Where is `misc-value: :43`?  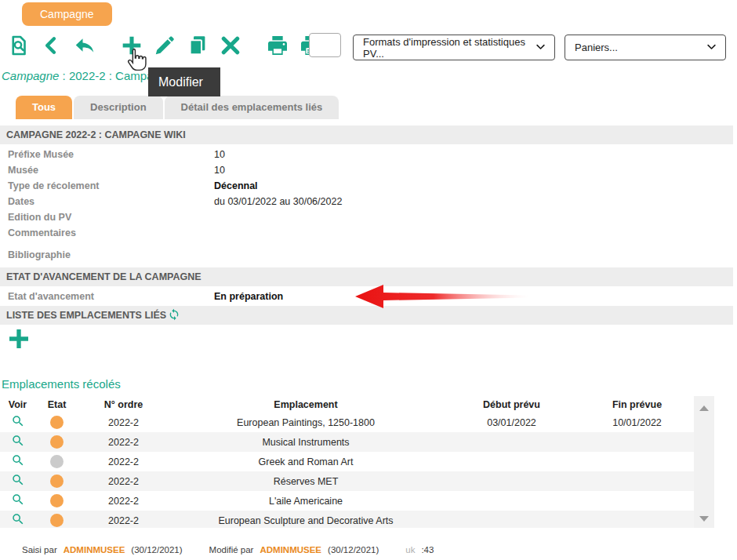 misc-value: :43 is located at coordinates (427, 550).